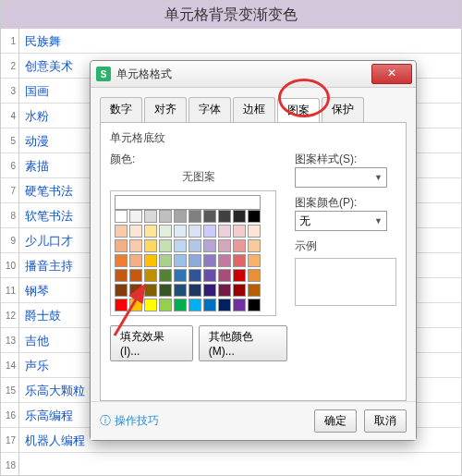 Image resolution: width=462 pixels, height=476 pixels. What do you see at coordinates (392, 74) in the screenshot?
I see `close-button: ✕` at bounding box center [392, 74].